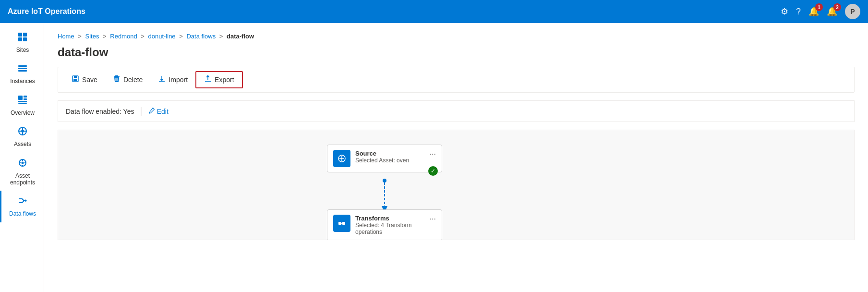 Image resolution: width=868 pixels, height=292 pixels. I want to click on source-node-content: Source Selected Asset: oven, so click(390, 157).